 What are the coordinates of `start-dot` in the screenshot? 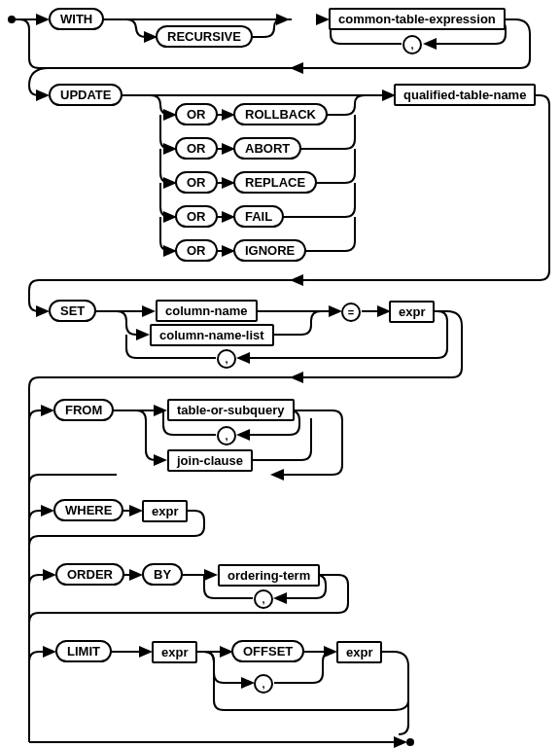 It's located at (12, 19).